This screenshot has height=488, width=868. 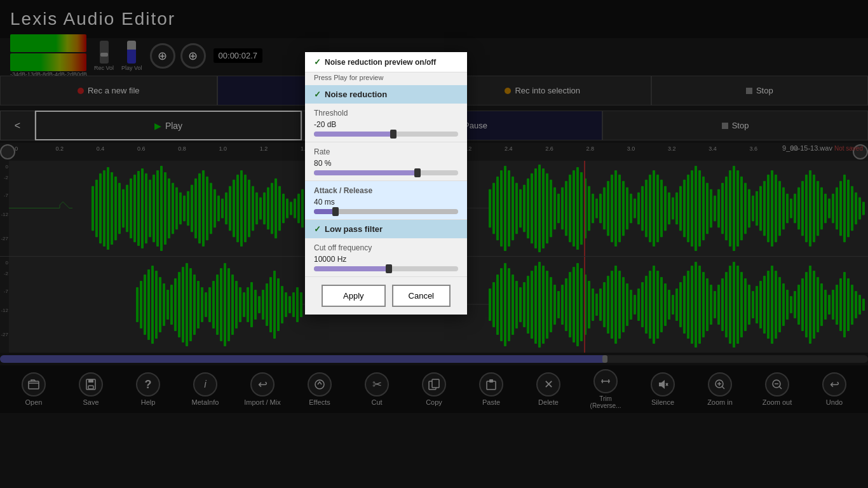 What do you see at coordinates (386, 296) in the screenshot?
I see `modal-buttons: Apply Cancel` at bounding box center [386, 296].